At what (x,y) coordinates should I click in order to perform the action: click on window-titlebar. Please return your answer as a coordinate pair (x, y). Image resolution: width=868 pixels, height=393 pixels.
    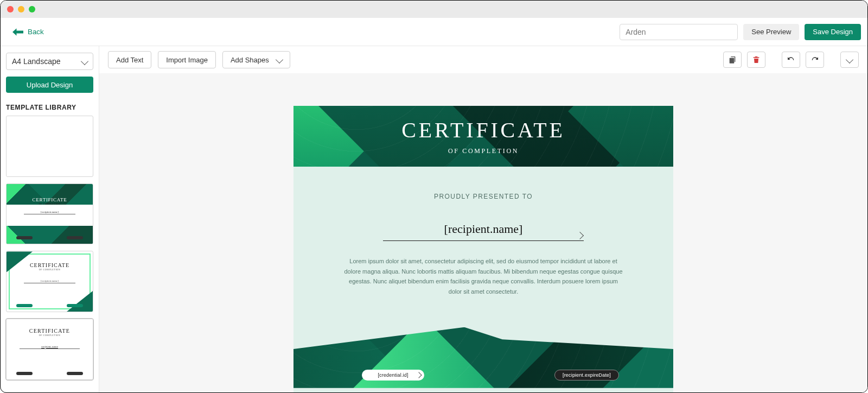
    Looking at the image, I should click on (434, 9).